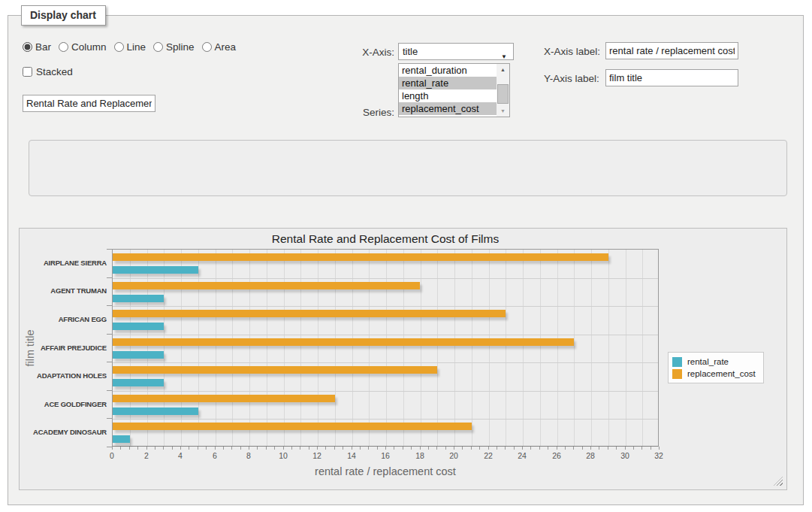 This screenshot has width=812, height=512. Describe the element at coordinates (174, 47) in the screenshot. I see `chart-type-spline: Spline` at that location.